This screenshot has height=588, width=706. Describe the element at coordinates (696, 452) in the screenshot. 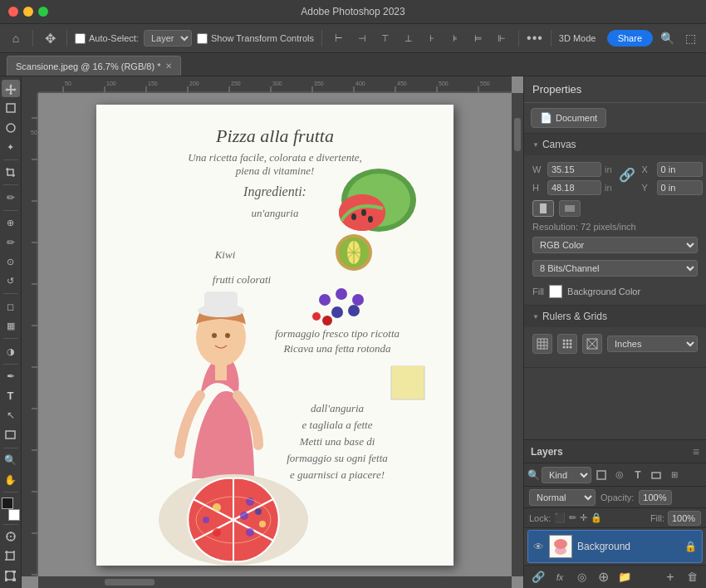

I see `layers-menu-icon: ≡` at that location.